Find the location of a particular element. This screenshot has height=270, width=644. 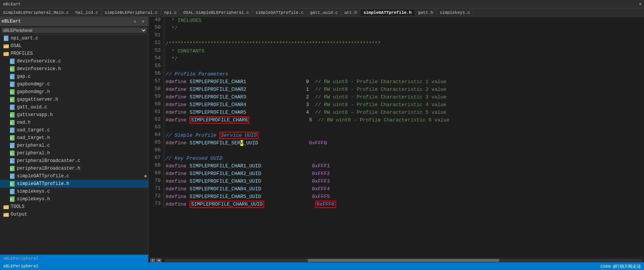

line-code: // Key Pressed UUID is located at coordinates (404, 159).